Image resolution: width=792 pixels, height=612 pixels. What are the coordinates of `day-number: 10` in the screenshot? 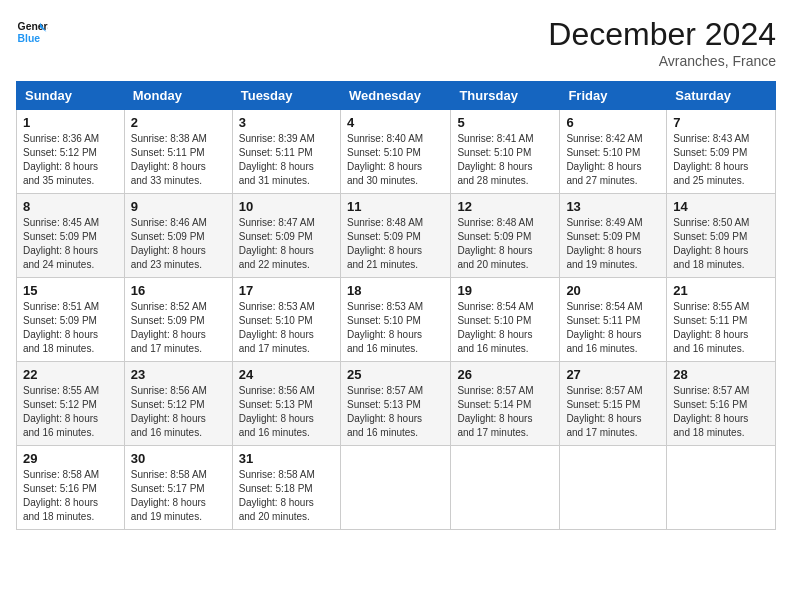 It's located at (286, 206).